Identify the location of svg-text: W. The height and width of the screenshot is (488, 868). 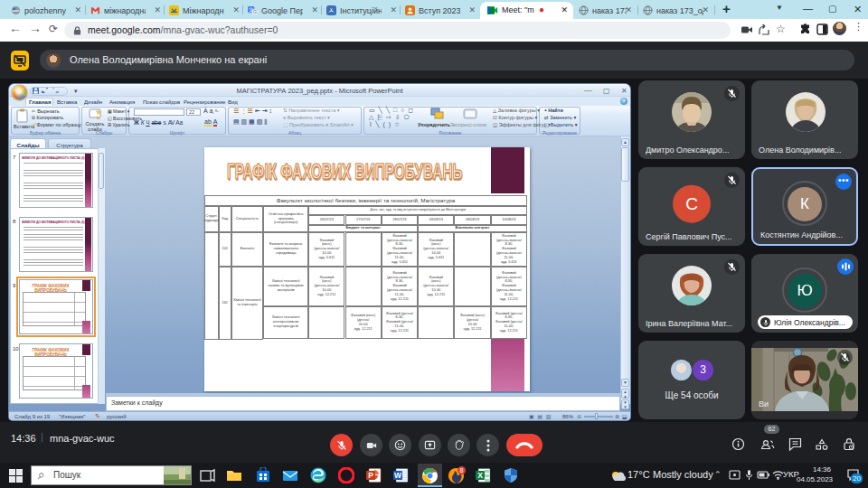
(398, 475).